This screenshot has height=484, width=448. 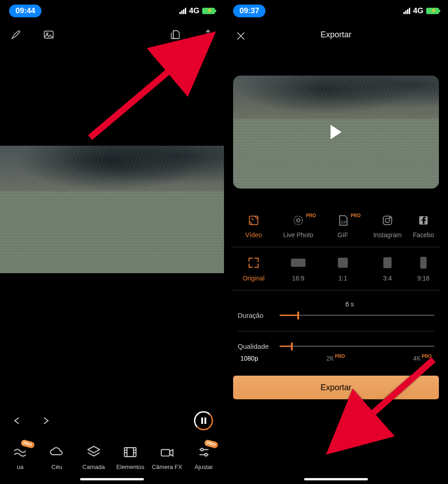 What do you see at coordinates (336, 274) in the screenshot?
I see `ratio-row: Original 16:9 1:1 3:4 9:16` at bounding box center [336, 274].